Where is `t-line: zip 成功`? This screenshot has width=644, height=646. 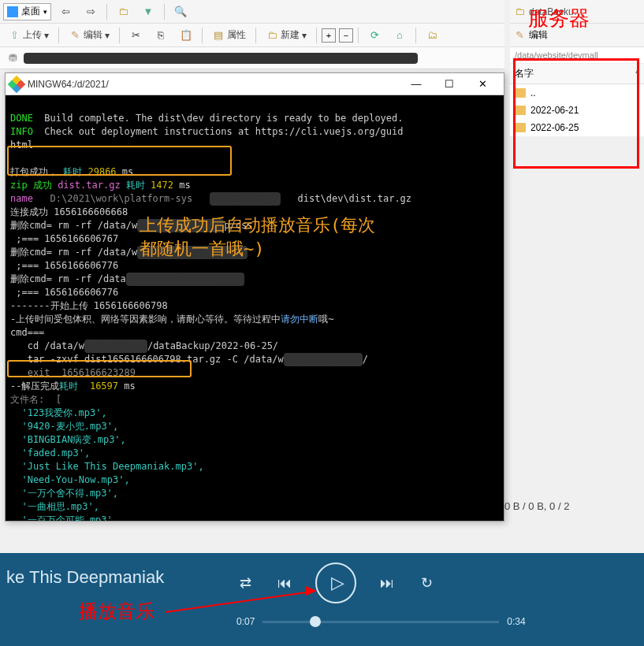
t-line: zip 成功 is located at coordinates (32, 185).